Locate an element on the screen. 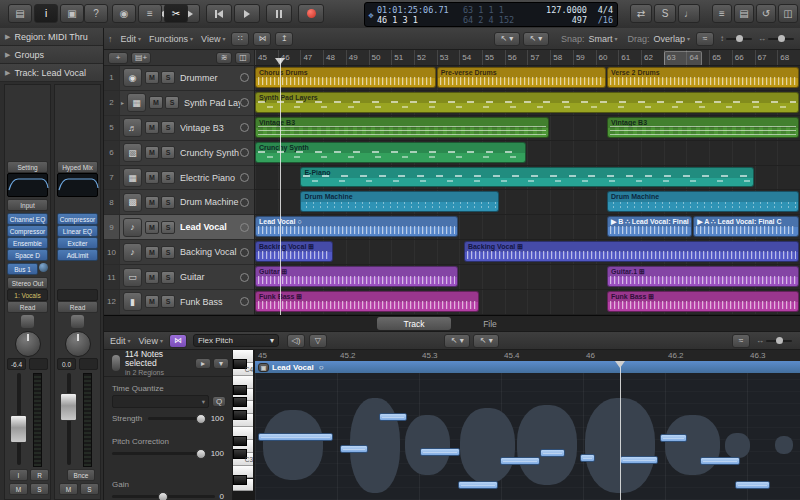 The width and height of the screenshot is (800, 500). functions-menu: Functions▾ is located at coordinates (171, 39).